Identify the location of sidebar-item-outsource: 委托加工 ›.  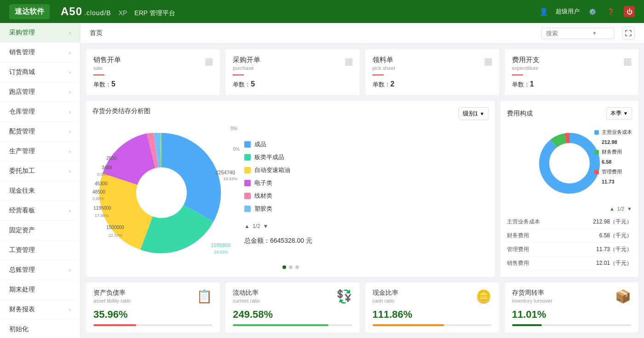
(40, 171).